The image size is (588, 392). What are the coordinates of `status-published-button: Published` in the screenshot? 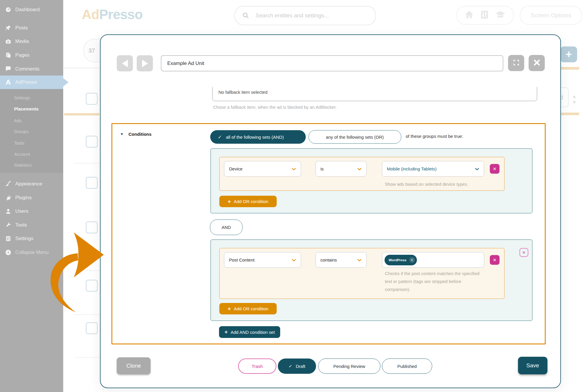 It's located at (407, 366).